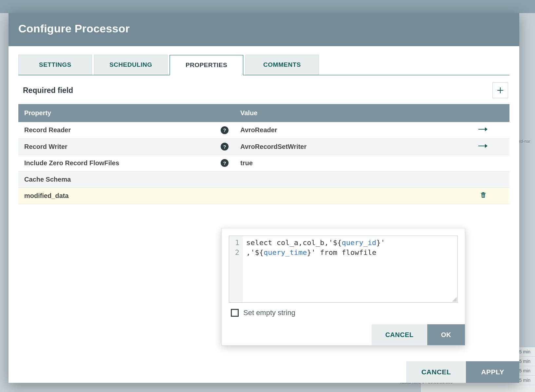 This screenshot has height=392, width=535. What do you see at coordinates (47, 130) in the screenshot?
I see `property-name: Record Reader` at bounding box center [47, 130].